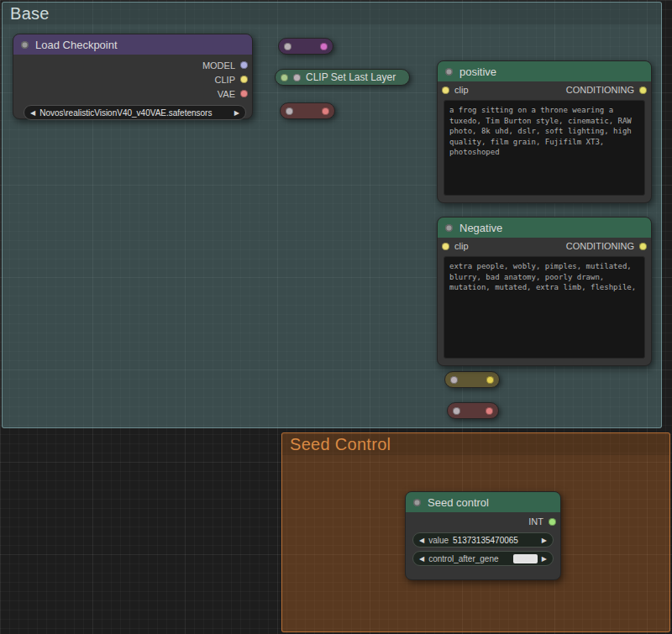 This screenshot has height=634, width=672. What do you see at coordinates (422, 541) in the screenshot?
I see `stepper-left-arrow-icon: ◀` at bounding box center [422, 541].